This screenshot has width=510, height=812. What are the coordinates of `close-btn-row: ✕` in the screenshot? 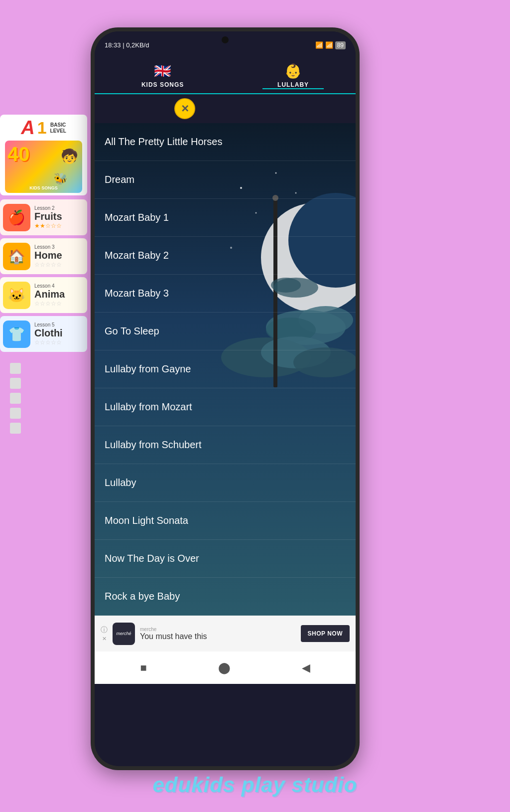 It's located at (225, 109).